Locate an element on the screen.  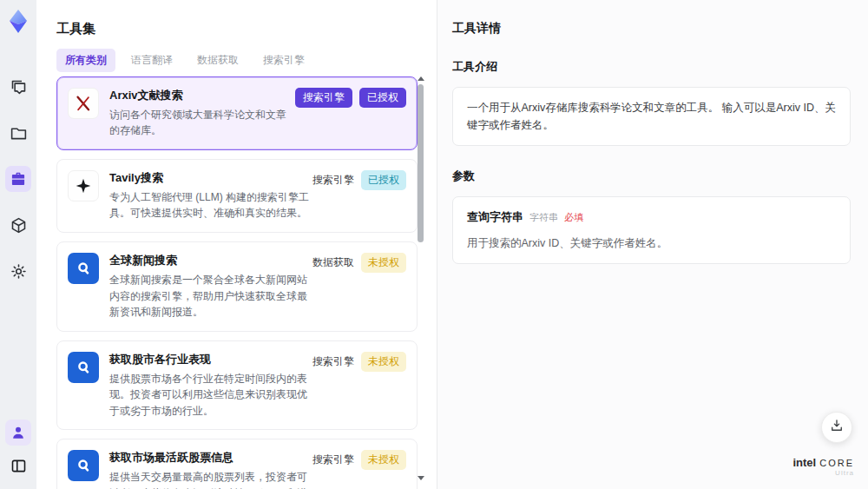
tab-data-acquisition: 数据获取 is located at coordinates (218, 61).